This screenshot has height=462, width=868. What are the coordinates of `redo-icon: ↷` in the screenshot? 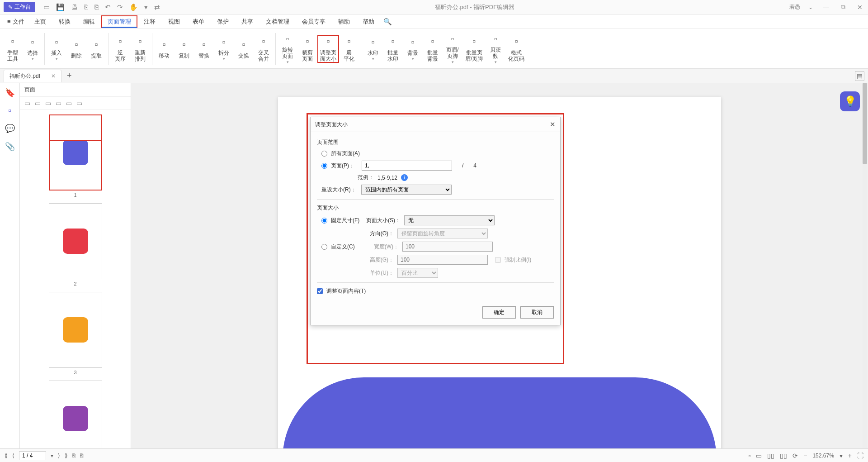 It's located at (120, 7).